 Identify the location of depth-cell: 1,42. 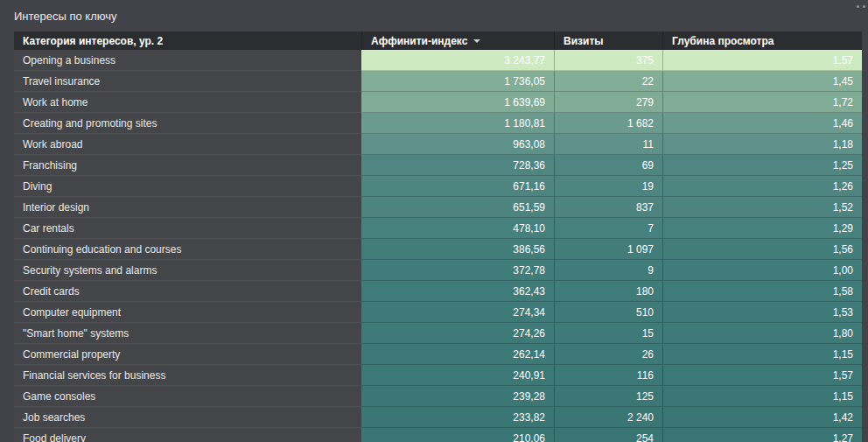
(762, 417).